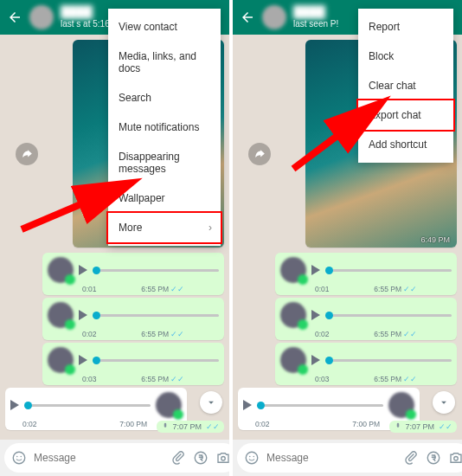  I want to click on last-sent-time: 7:07 PM, so click(420, 427).